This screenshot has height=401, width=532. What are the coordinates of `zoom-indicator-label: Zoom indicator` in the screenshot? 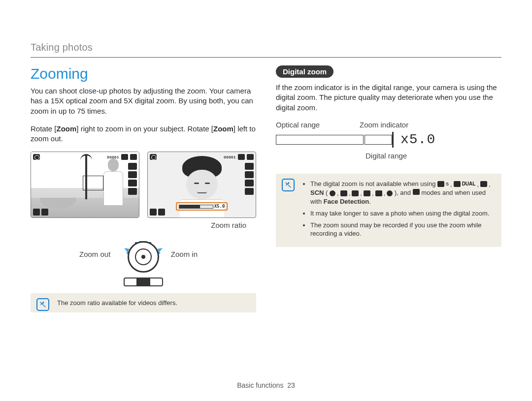 It's located at (404, 125).